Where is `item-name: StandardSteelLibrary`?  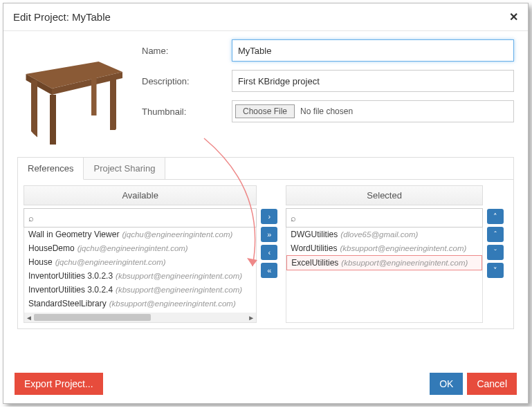 item-name: StandardSteelLibrary is located at coordinates (68, 304).